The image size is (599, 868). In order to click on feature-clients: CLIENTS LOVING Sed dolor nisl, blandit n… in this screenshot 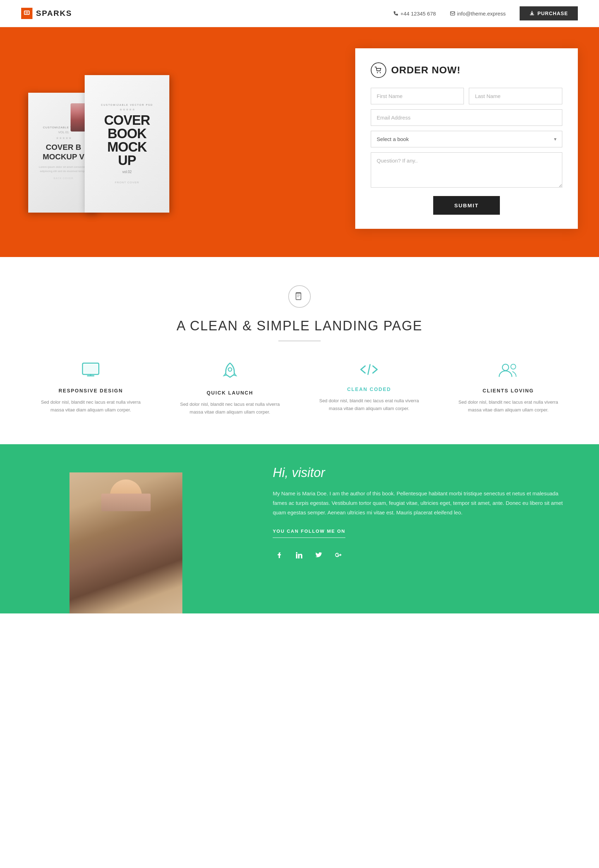, I will do `click(509, 389)`.